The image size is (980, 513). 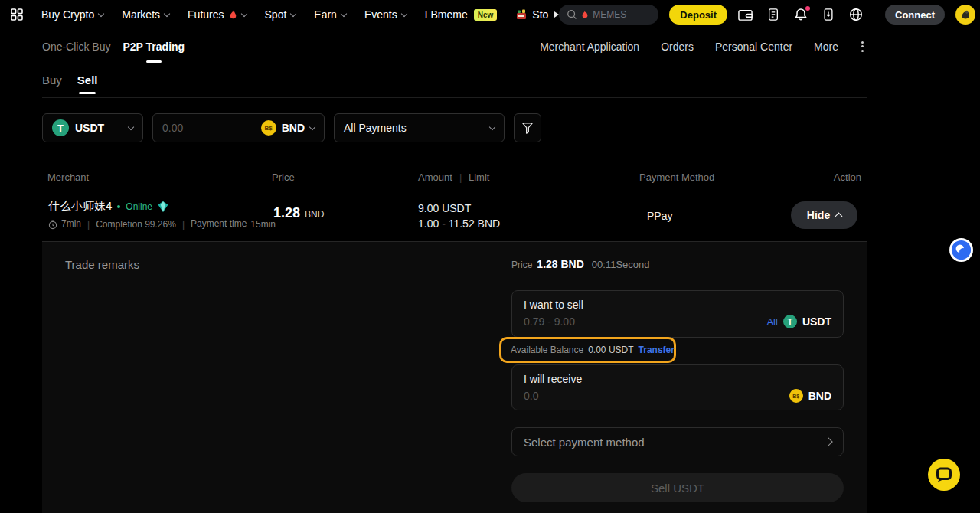 What do you see at coordinates (455, 215) in the screenshot?
I see `table-row: 什么小师妹4 Online 7min | Completion 99.26% |…` at bounding box center [455, 215].